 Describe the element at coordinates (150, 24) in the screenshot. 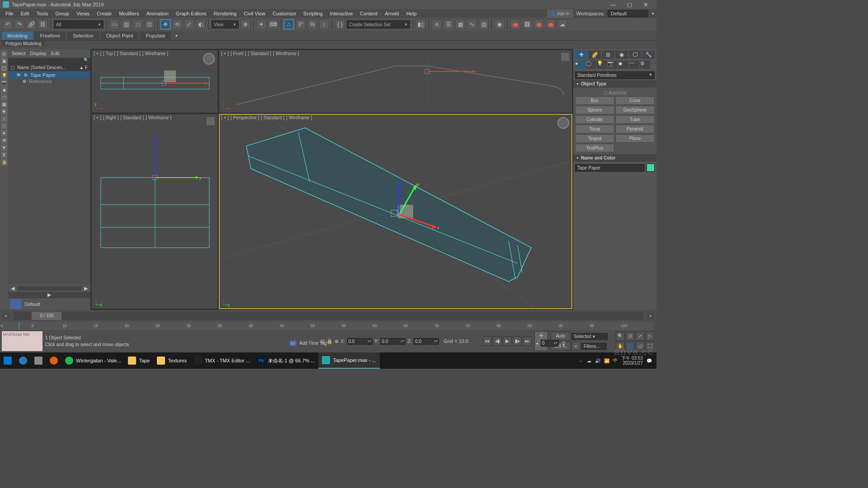

I see `window-crossing-button: ⊡` at that location.